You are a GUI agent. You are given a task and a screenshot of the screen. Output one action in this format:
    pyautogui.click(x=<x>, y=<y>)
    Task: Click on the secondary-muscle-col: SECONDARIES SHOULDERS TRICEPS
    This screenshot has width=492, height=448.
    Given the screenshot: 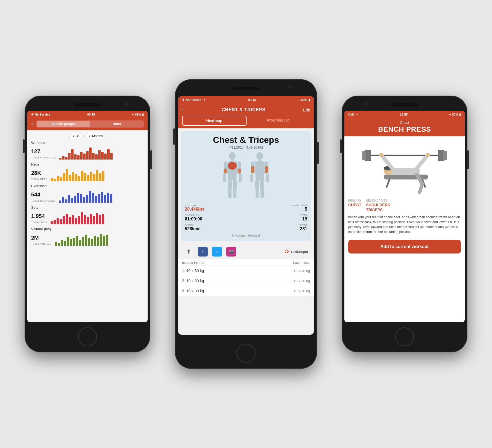 What is the action you would take?
    pyautogui.click(x=378, y=205)
    